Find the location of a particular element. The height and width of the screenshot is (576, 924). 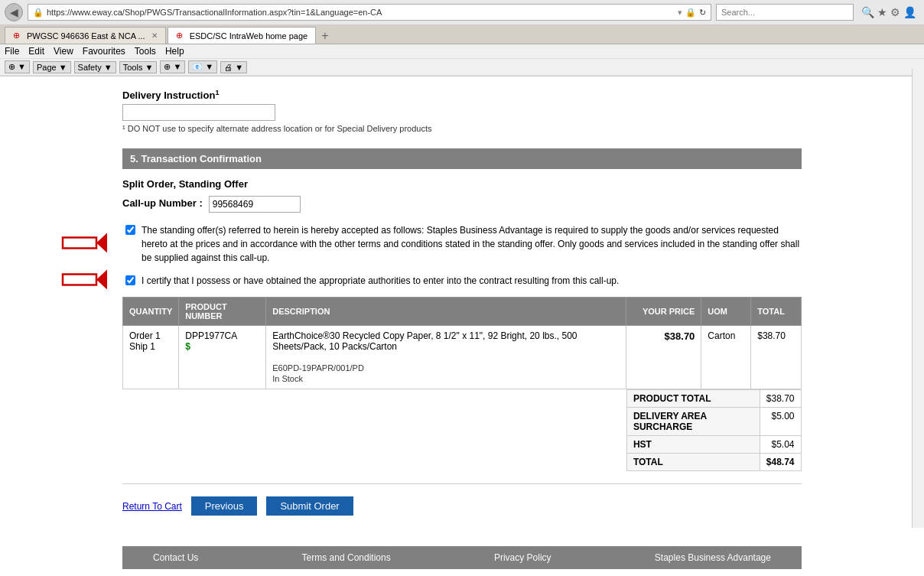

cell-description: EarthChoice®30 Recycled Copy Paper, 8 1/… is located at coordinates (447, 358).